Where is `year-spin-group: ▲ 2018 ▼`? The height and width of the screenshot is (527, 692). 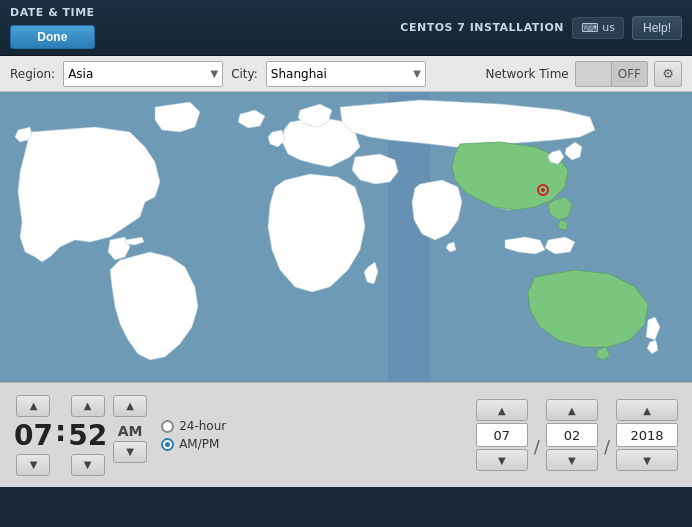
year-spin-group: ▲ 2018 ▼ is located at coordinates (647, 435).